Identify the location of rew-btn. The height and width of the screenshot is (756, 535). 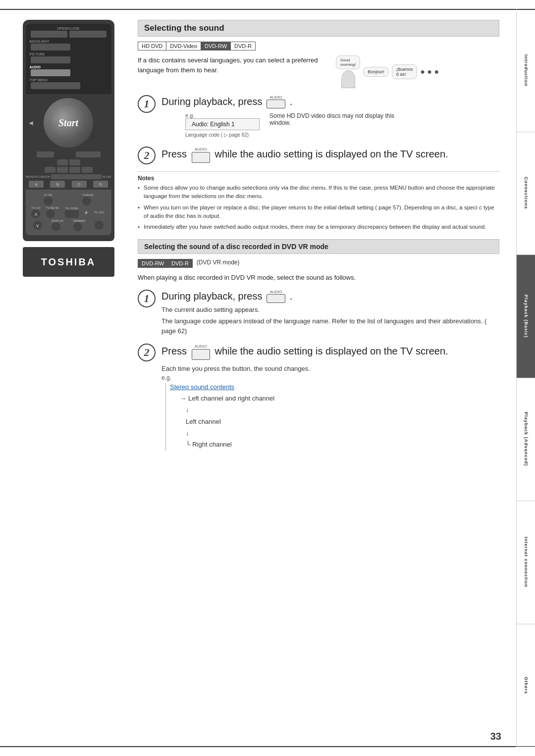
(62, 170).